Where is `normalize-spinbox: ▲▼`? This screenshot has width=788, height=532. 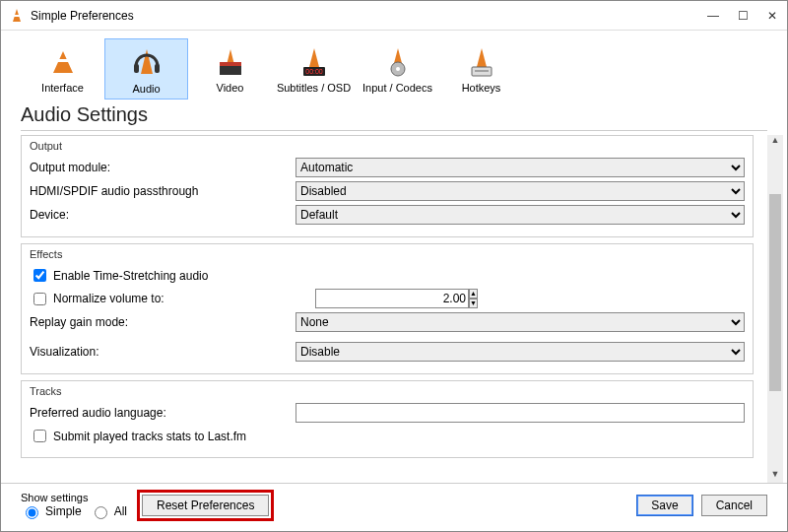 normalize-spinbox: ▲▼ is located at coordinates (384, 299).